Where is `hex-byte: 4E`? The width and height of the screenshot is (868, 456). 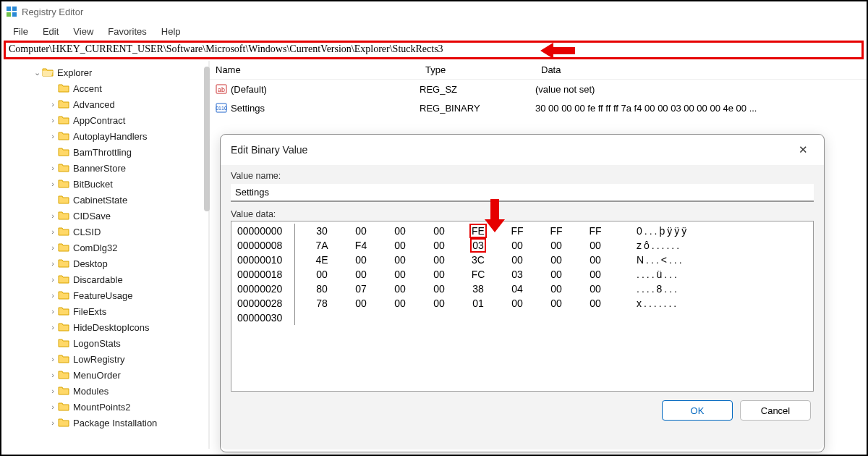 hex-byte: 4E is located at coordinates (322, 260).